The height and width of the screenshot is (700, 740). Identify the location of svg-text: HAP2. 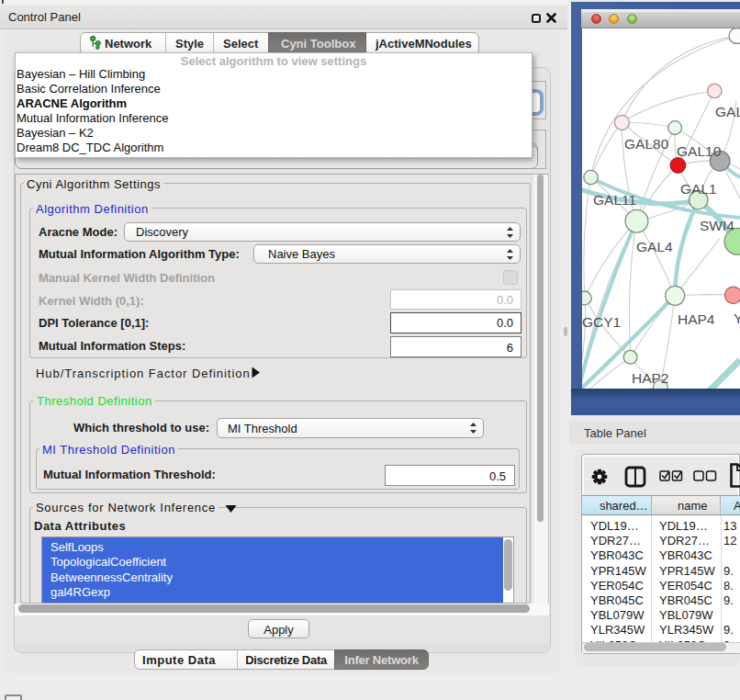
(650, 378).